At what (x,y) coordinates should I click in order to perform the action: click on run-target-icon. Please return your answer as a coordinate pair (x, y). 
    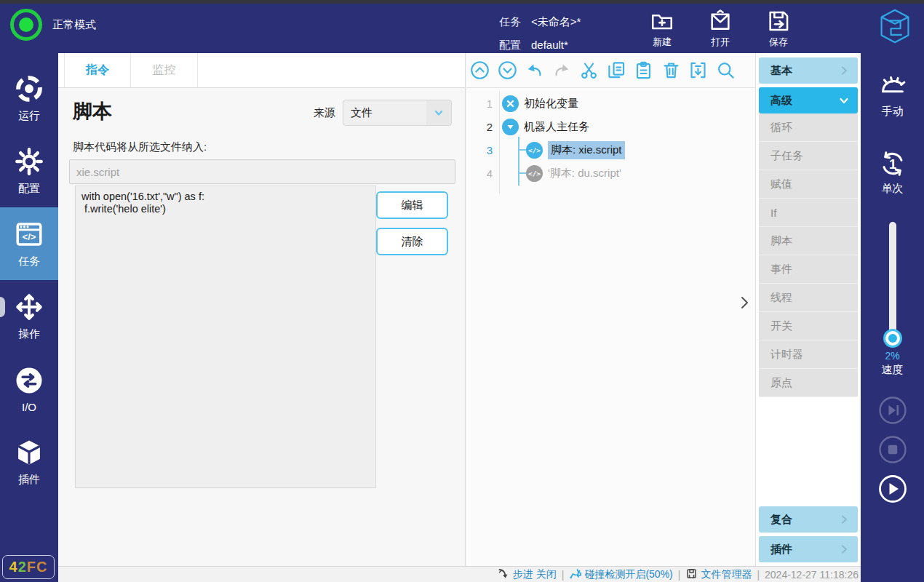
    Looking at the image, I should click on (29, 89).